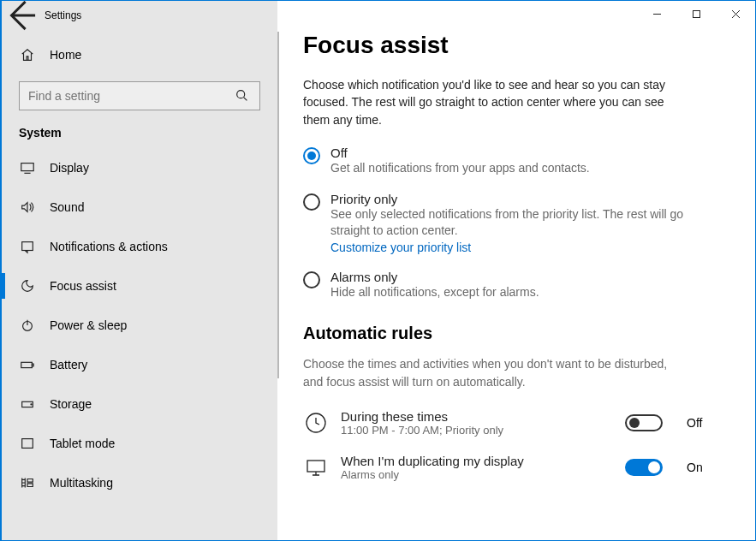 The image size is (756, 541). What do you see at coordinates (131, 96) in the screenshot?
I see `search-input` at bounding box center [131, 96].